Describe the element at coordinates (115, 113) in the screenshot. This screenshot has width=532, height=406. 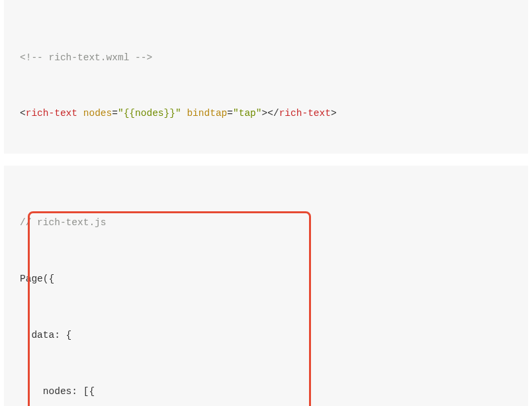
I see `eq: =` at that location.